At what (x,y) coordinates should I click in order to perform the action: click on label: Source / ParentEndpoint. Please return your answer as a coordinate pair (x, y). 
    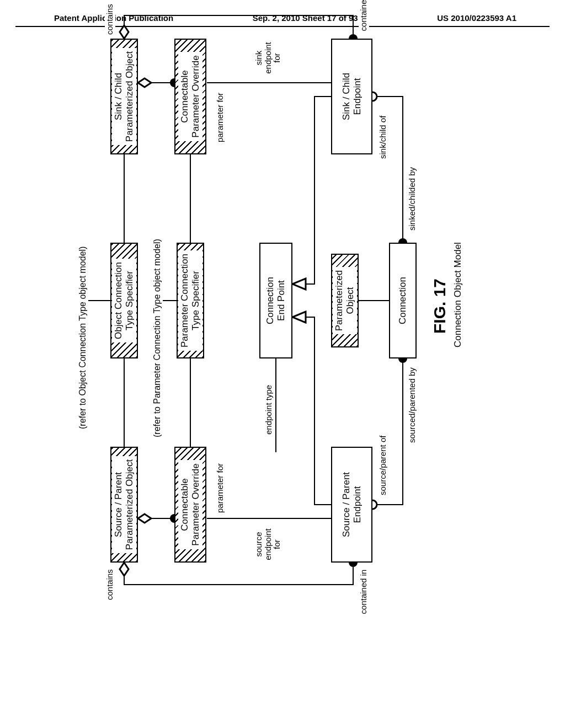
    Looking at the image, I should click on (352, 505).